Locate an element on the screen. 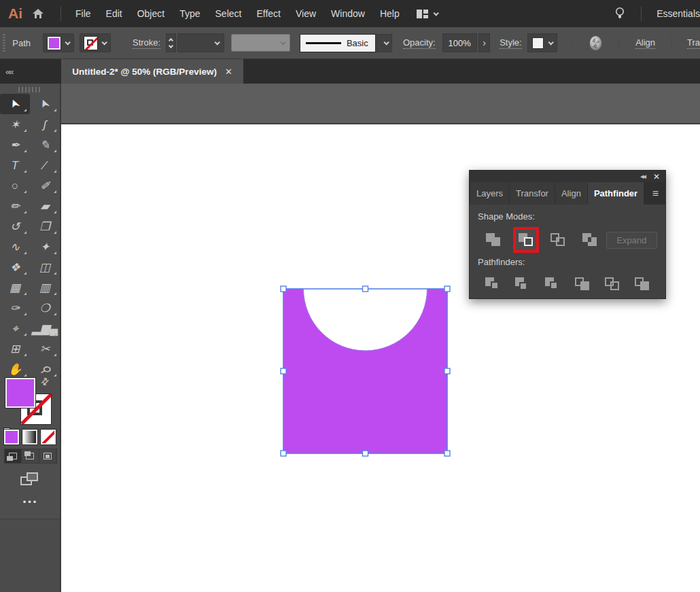 The height and width of the screenshot is (592, 700). recolor-artwork-icon is located at coordinates (596, 43).